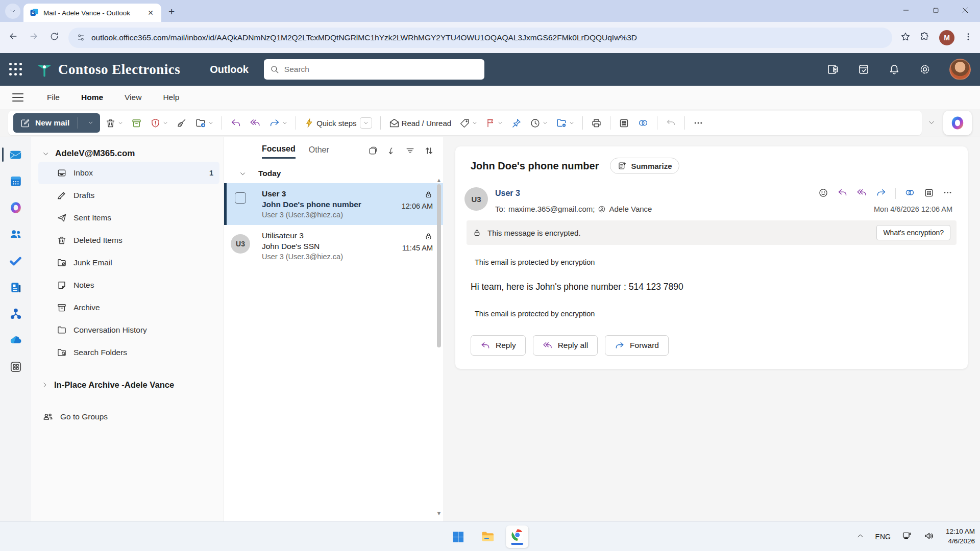 The image size is (980, 551). I want to click on pin-button, so click(517, 123).